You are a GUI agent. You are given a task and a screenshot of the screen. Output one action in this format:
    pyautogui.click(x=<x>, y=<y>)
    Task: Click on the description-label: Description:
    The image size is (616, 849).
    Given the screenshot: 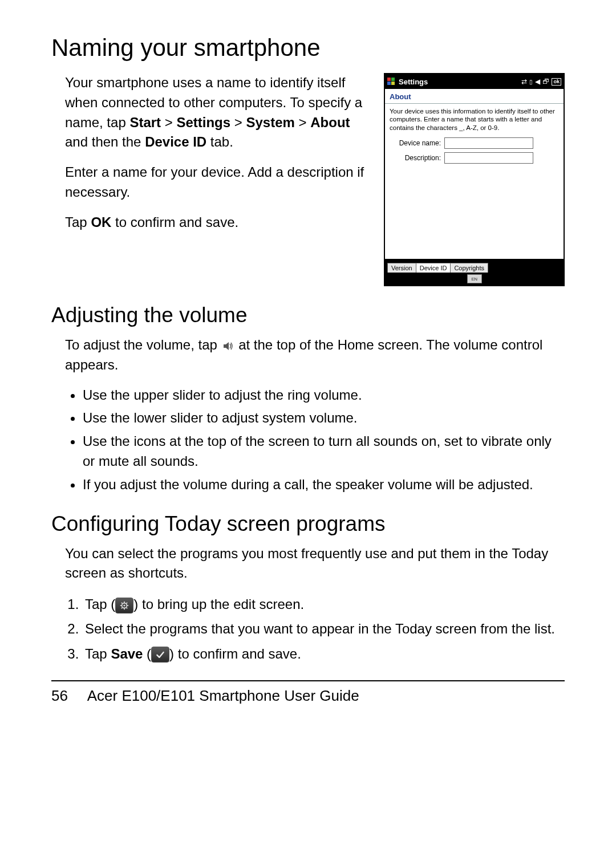 What is the action you would take?
    pyautogui.click(x=417, y=158)
    